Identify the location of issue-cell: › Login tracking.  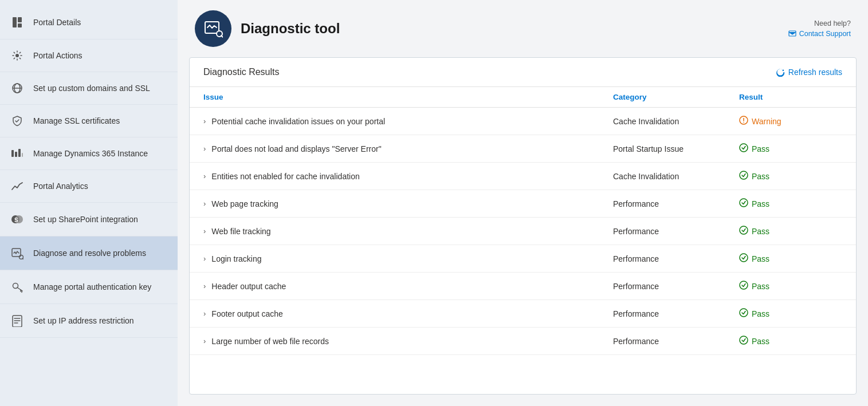
(408, 259).